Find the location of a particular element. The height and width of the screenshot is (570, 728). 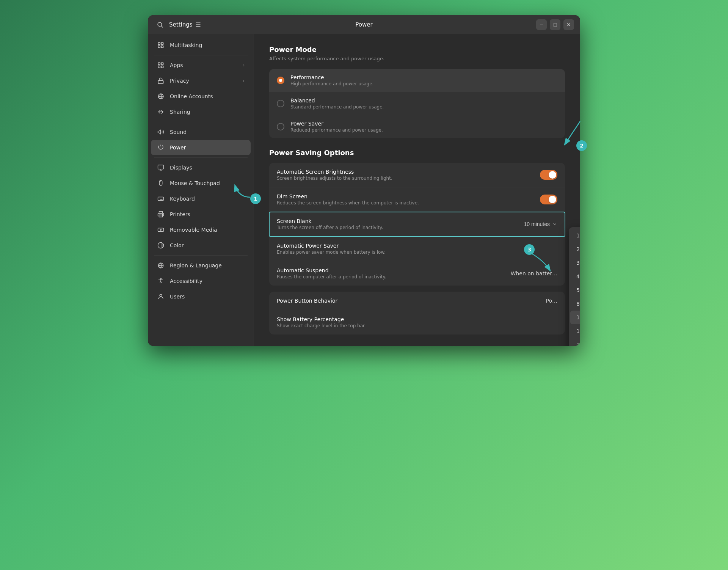

power-saving-title: Power Saving Options is located at coordinates (417, 152).